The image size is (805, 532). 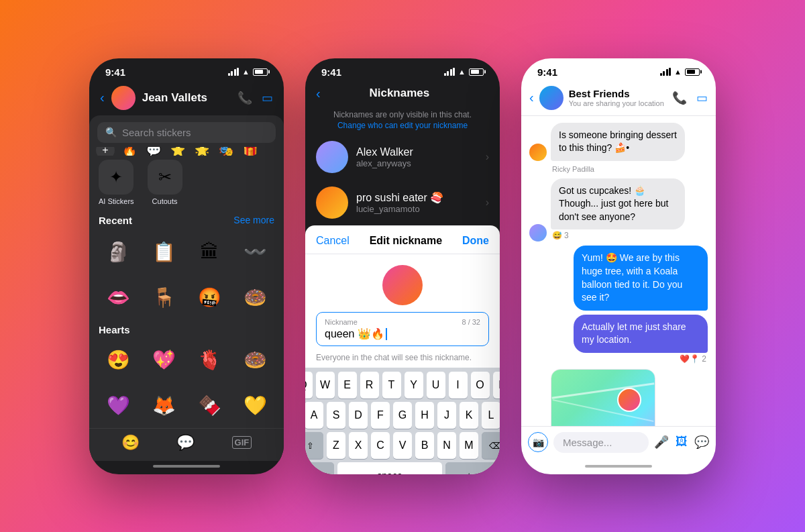 I want to click on cutouts-btn: ✂ Cutouts, so click(x=165, y=182).